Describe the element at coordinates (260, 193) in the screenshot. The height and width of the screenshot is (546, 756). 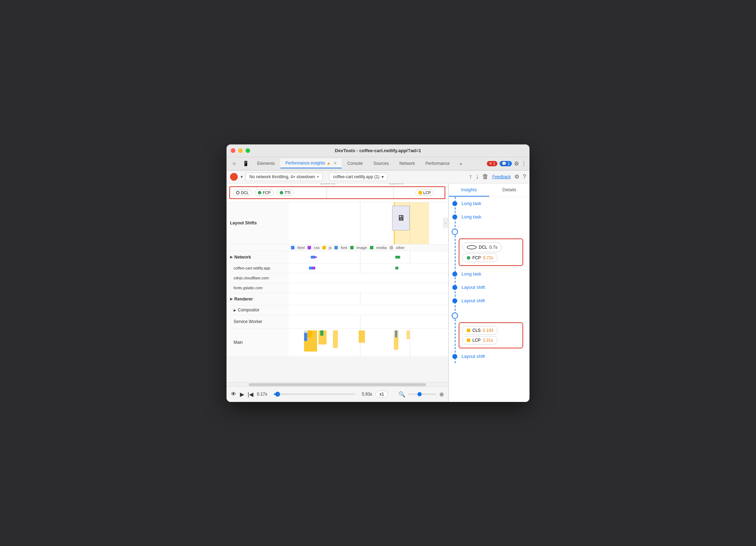
I see `fcp-icon` at that location.